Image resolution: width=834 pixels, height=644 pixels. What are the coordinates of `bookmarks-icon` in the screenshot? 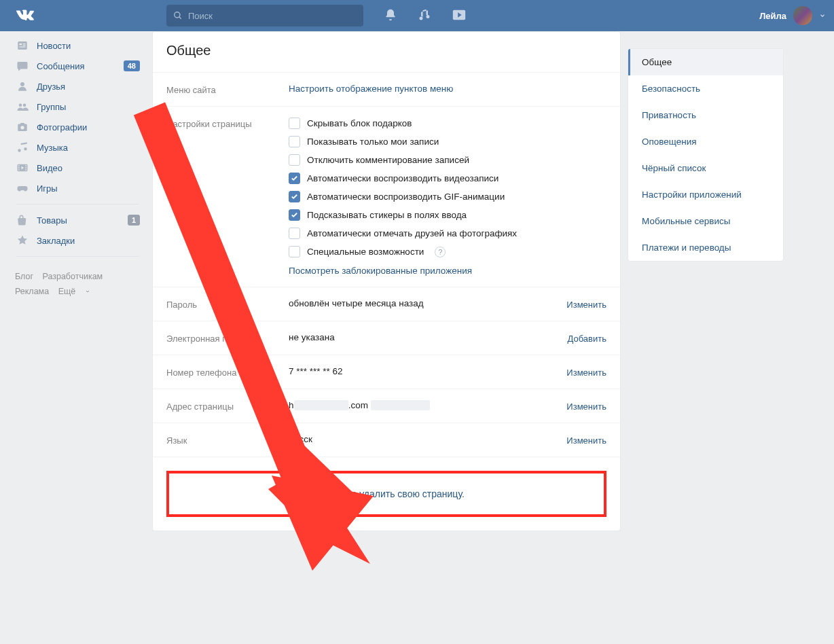 It's located at (22, 240).